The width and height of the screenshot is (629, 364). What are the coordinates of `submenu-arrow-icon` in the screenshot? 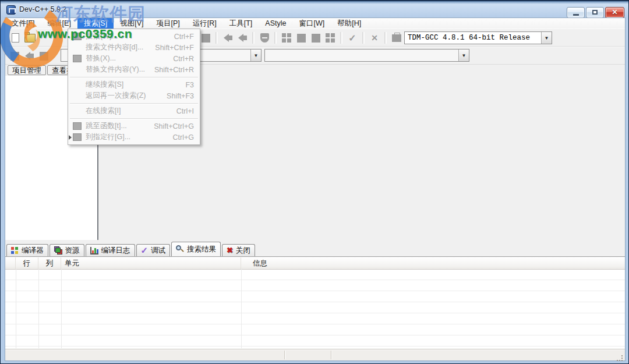 It's located at (70, 137).